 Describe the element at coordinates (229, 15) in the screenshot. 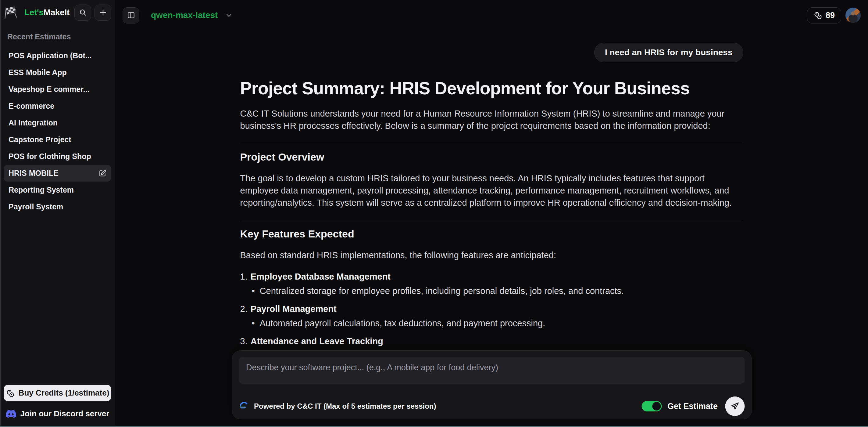

I see `chevron-down-icon` at that location.